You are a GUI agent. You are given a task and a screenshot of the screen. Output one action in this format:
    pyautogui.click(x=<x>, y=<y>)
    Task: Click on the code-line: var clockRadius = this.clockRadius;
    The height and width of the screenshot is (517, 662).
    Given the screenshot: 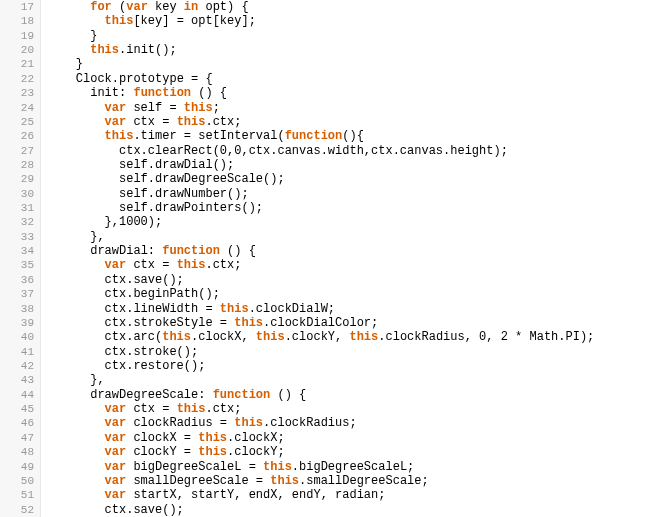 What is the action you would take?
    pyautogui.click(x=354, y=423)
    